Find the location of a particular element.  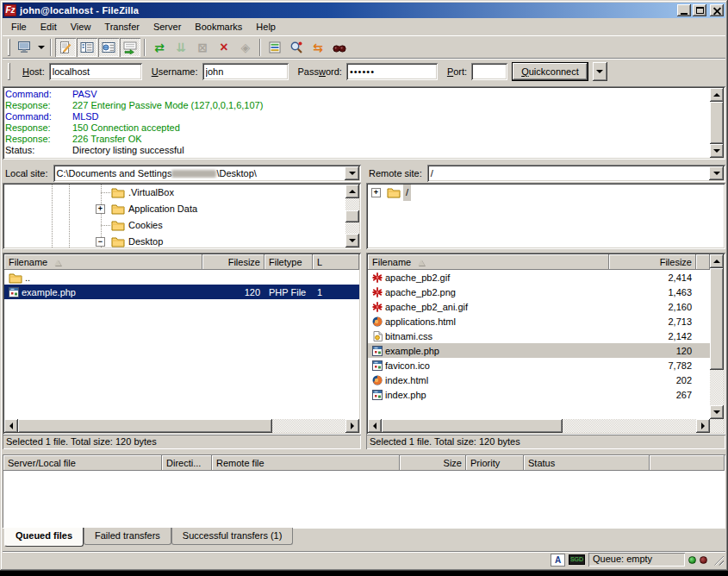

reconnect-button: ◈ is located at coordinates (246, 47).